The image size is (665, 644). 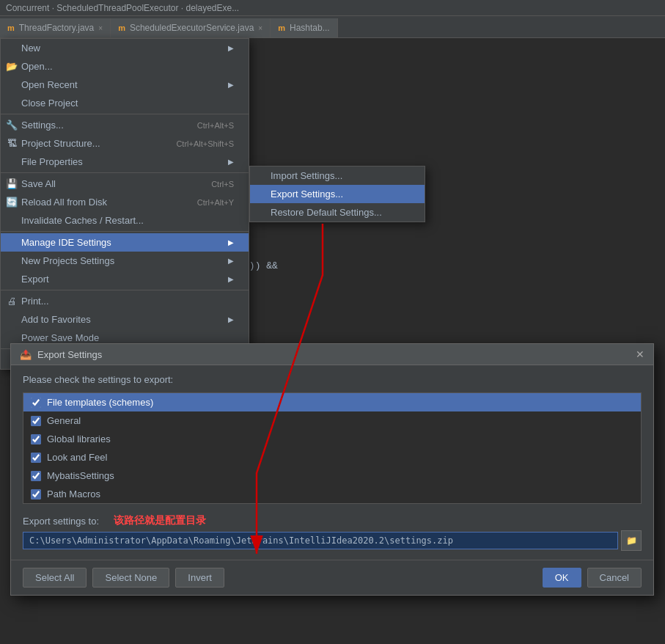 I want to click on settings-item-label: Path Macros, so click(x=73, y=494).